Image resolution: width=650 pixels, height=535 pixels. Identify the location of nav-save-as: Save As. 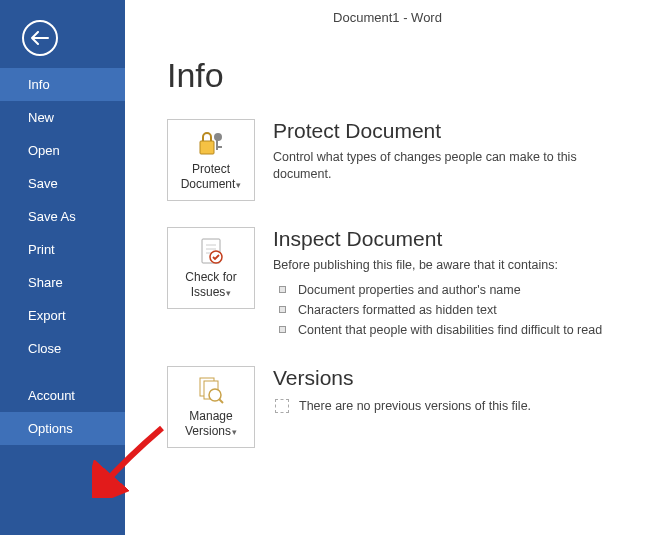
(62, 216).